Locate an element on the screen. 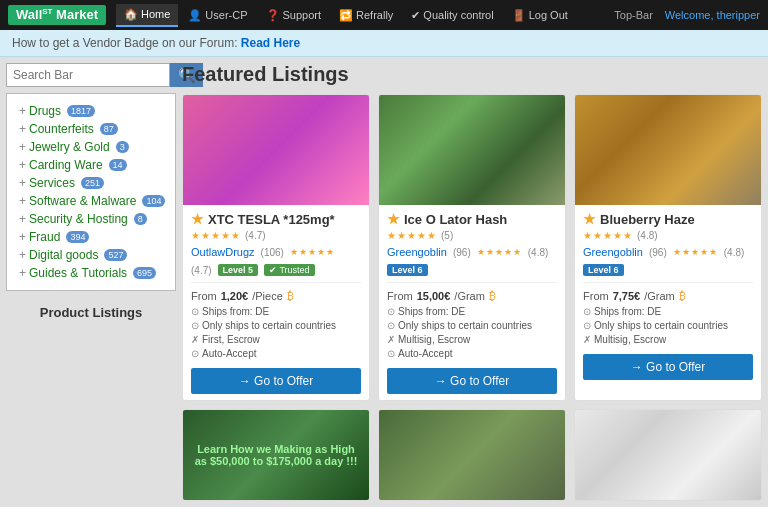  btc-icon-1: ₿ is located at coordinates (290, 296).